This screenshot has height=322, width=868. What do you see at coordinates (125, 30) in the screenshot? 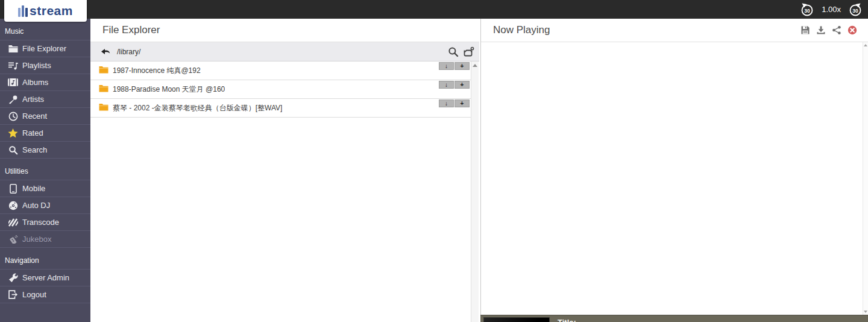
I see `file-explorer-title: File Explorer` at bounding box center [125, 30].